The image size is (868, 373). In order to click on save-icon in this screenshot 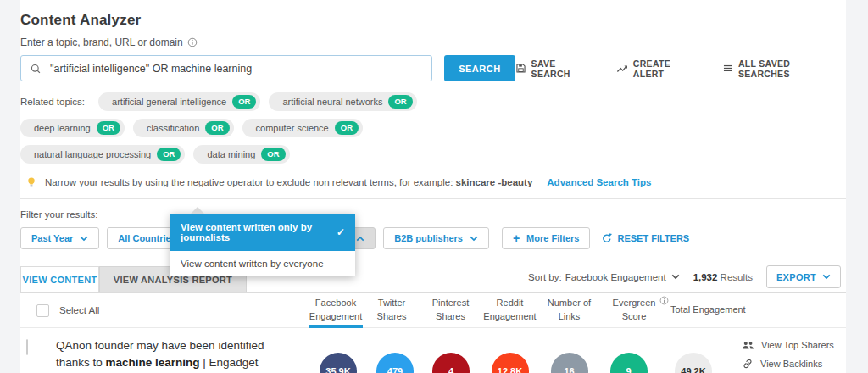, I will do `click(520, 68)`.